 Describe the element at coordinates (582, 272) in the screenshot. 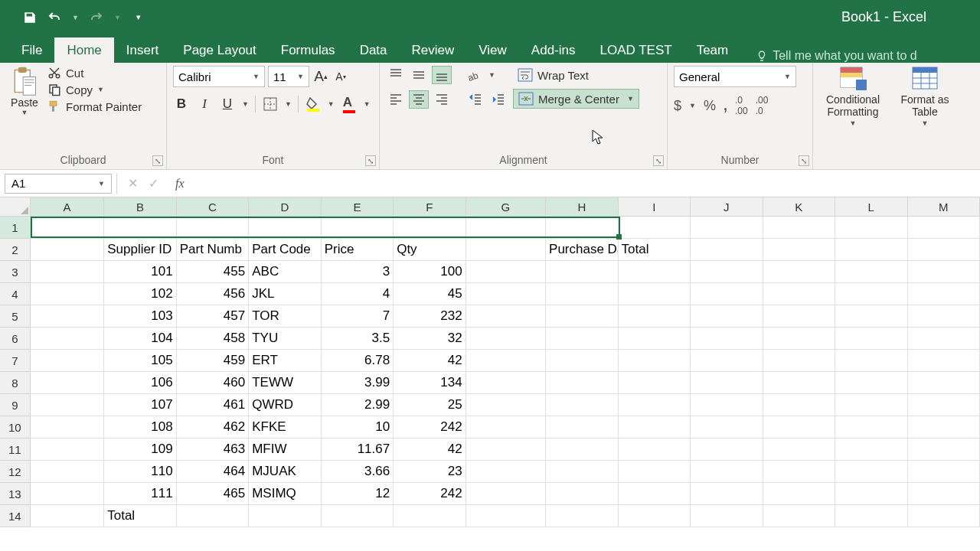

I see `cell-H3` at that location.